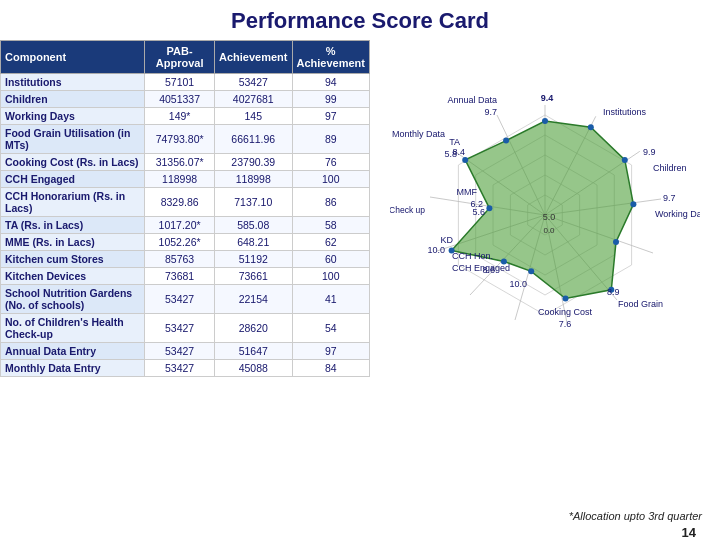 The height and width of the screenshot is (540, 720). Describe the element at coordinates (640, 304) in the screenshot. I see `svg-text: Food Grain` at that location.